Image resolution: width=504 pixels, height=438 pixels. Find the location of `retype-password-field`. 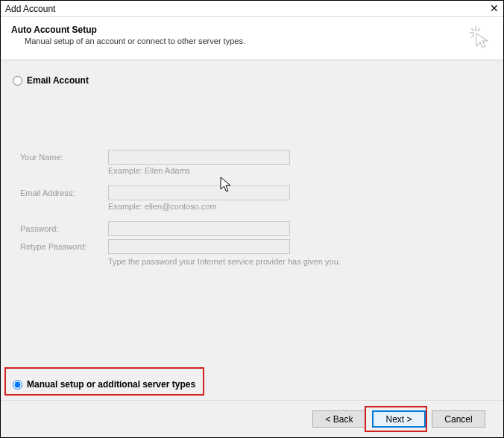

retype-password-field is located at coordinates (199, 247).